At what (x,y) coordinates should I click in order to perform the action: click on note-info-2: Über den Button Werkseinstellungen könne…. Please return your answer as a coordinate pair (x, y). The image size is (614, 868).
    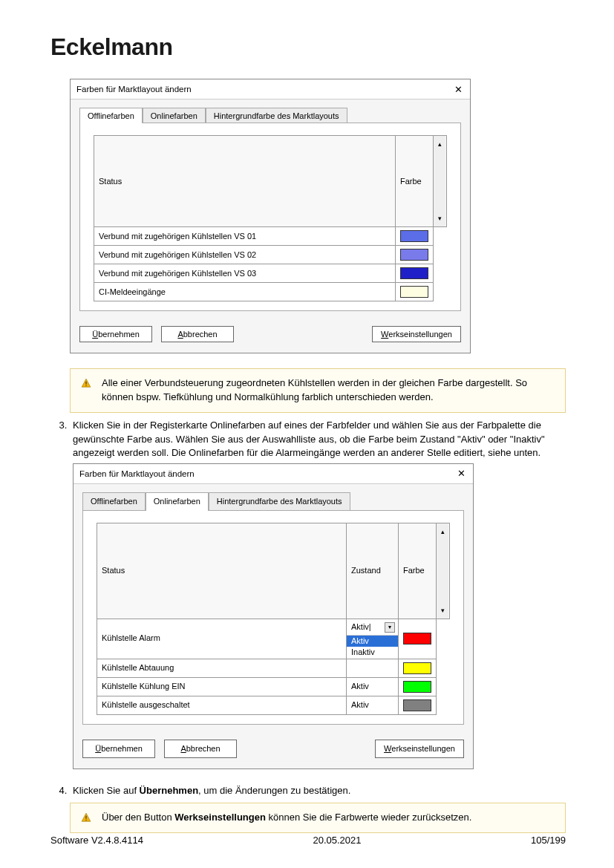
    Looking at the image, I should click on (318, 818).